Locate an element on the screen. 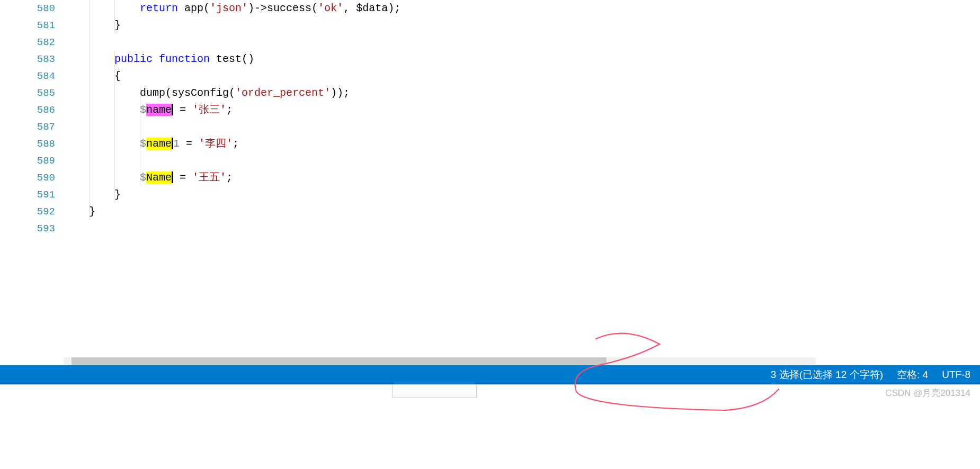 The width and height of the screenshot is (980, 469). line-number: 588 is located at coordinates (33, 144).